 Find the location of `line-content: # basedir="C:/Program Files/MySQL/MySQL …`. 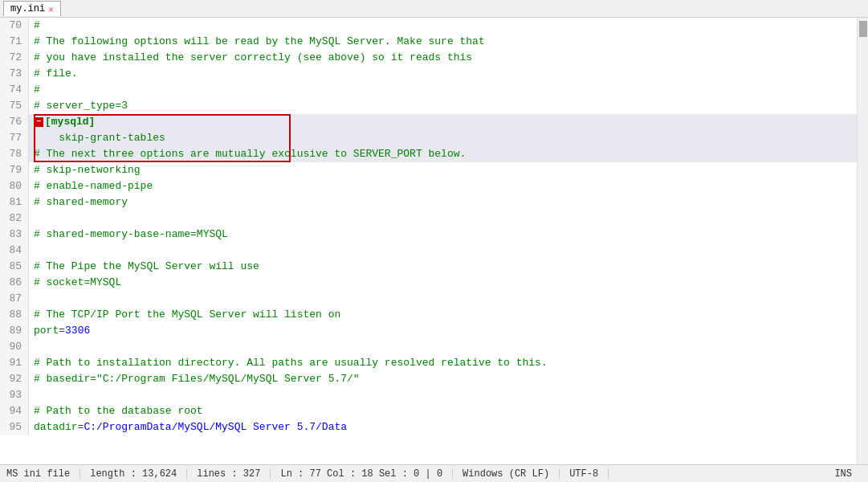

line-content: # basedir="C:/Program Files/MySQL/MySQL … is located at coordinates (194, 379).